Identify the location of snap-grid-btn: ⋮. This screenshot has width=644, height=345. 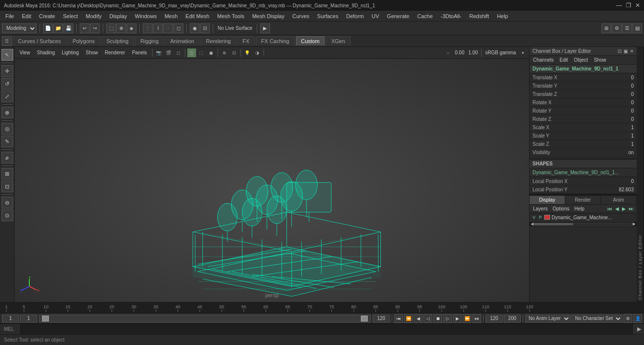
(148, 28).